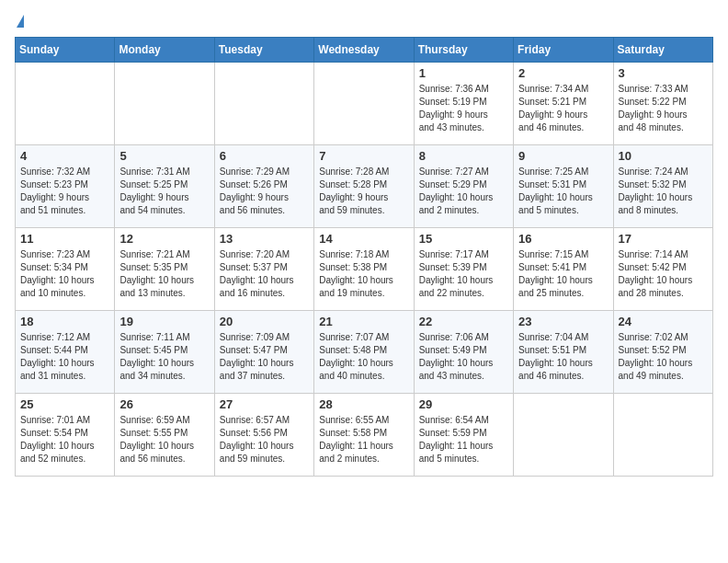 This screenshot has width=728, height=563. Describe the element at coordinates (563, 74) in the screenshot. I see `day-number: 2` at that location.